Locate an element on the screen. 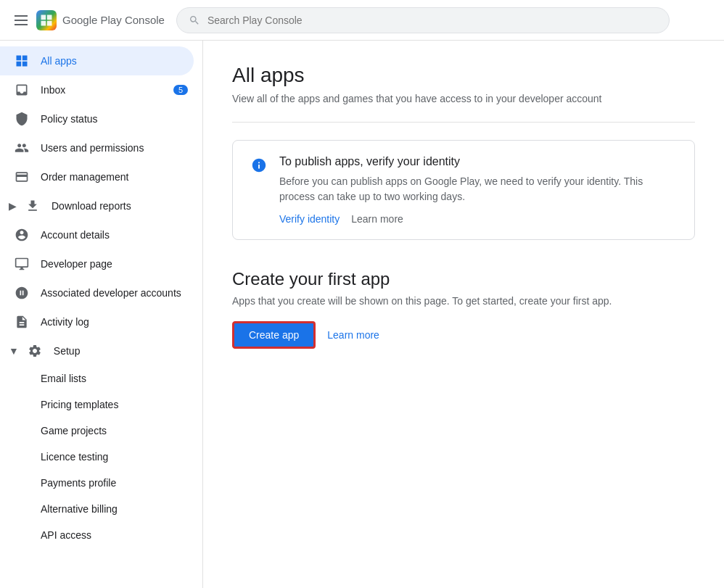 The height and width of the screenshot is (588, 724). person-circle-icon is located at coordinates (22, 235).